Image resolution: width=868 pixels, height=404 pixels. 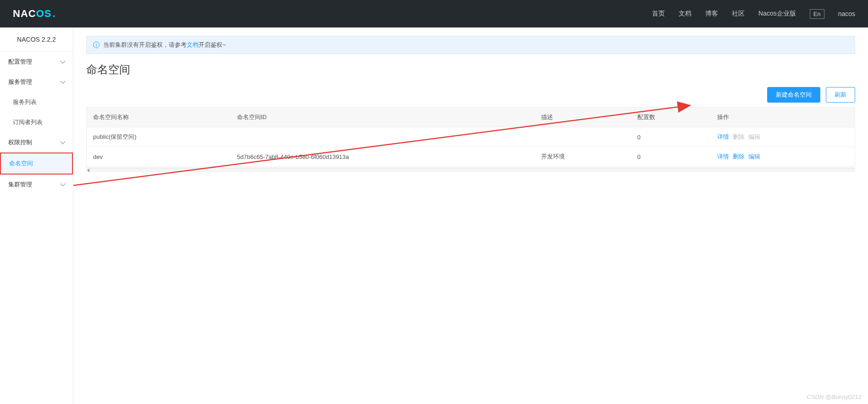 I want to click on sidebar-title: NACOS 2.2.2, so click(x=37, y=39).